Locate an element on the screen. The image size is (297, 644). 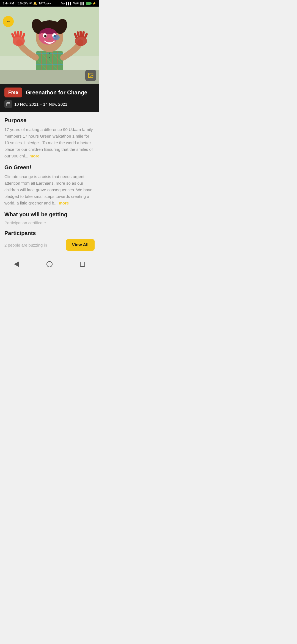
status-right: Vo ▌▌▌ WiFi ▌▌ ⚡ is located at coordinates (79, 3).